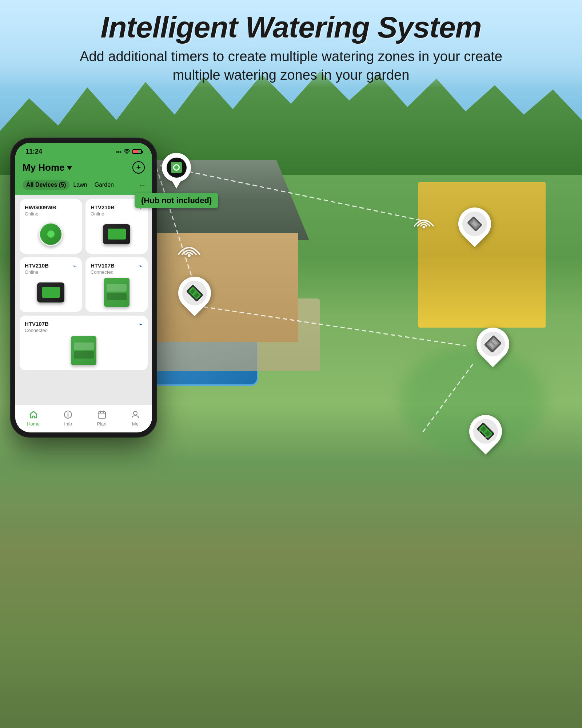  What do you see at coordinates (189, 248) in the screenshot?
I see `wifi-wave-center` at bounding box center [189, 248].